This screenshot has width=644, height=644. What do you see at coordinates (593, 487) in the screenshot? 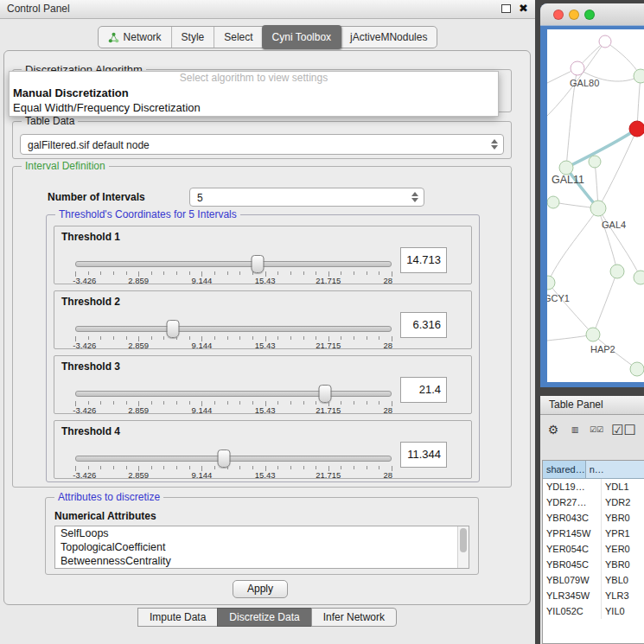
I see `table-row: YDL19… YDL1` at bounding box center [593, 487].